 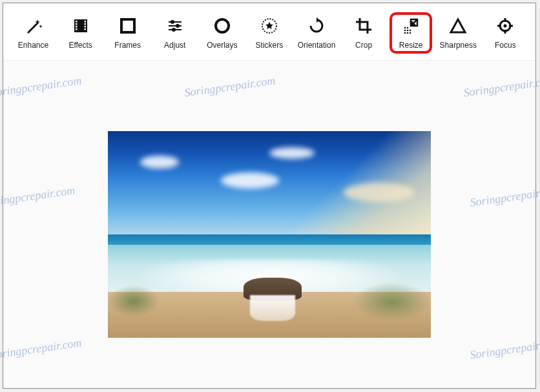 What do you see at coordinates (270, 45) in the screenshot?
I see `tool-label: Stickers` at bounding box center [270, 45].